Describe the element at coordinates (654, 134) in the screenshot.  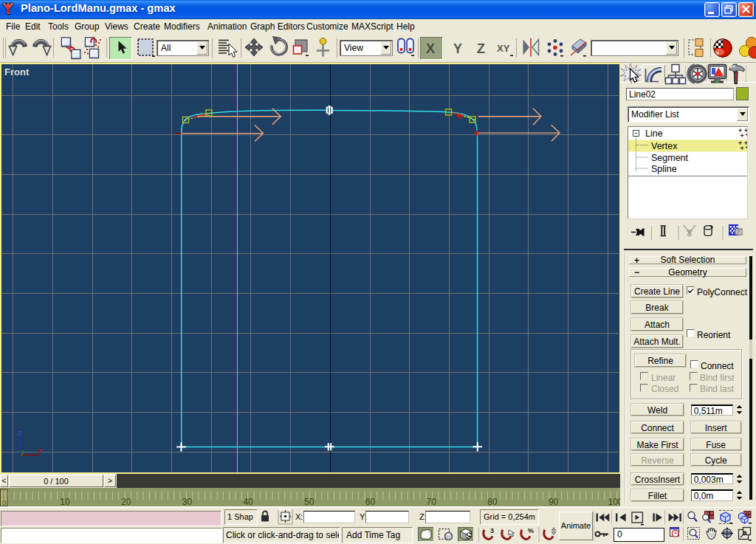
I see `svg-text: Line` at that location.